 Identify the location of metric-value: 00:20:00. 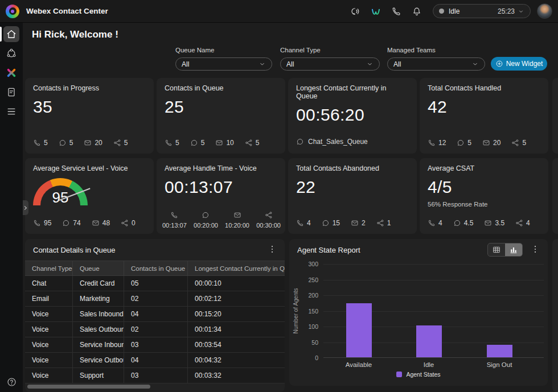
(206, 225).